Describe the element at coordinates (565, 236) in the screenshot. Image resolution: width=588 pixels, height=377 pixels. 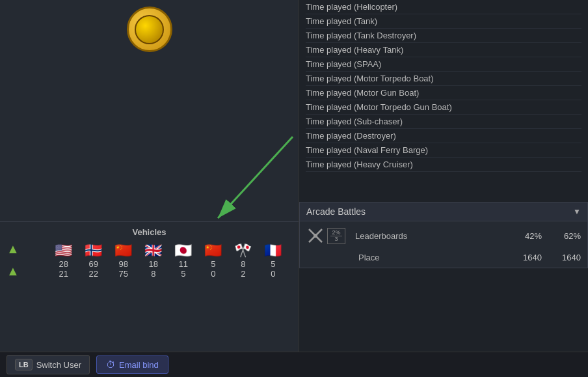
I see `pct2-value: 62%` at that location.